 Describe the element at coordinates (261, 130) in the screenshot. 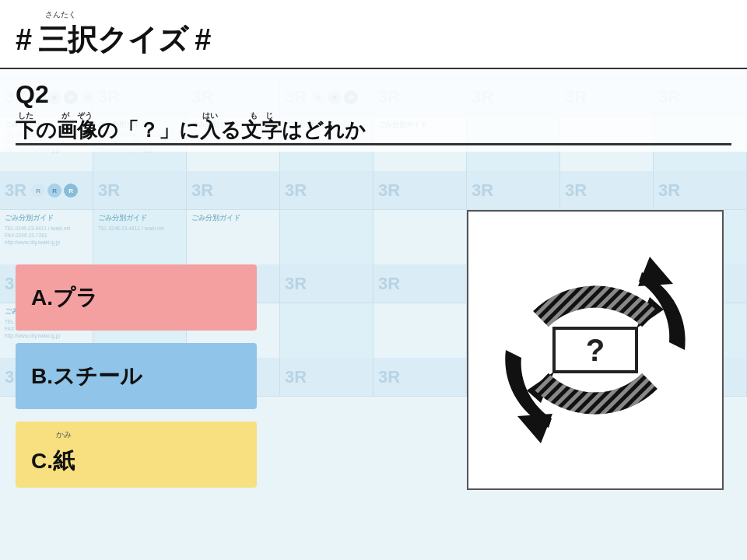

I see `kanji-moji: 文字` at that location.